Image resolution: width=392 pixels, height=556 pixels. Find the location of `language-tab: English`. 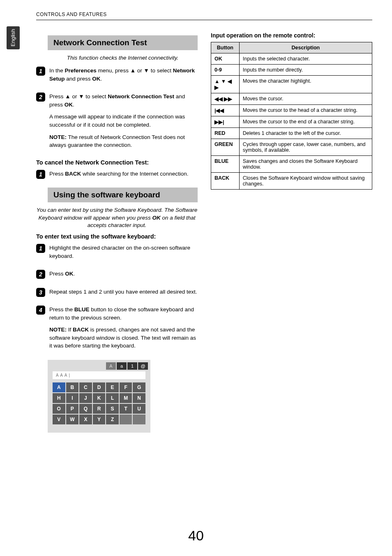

language-tab: English is located at coordinates (13, 38).